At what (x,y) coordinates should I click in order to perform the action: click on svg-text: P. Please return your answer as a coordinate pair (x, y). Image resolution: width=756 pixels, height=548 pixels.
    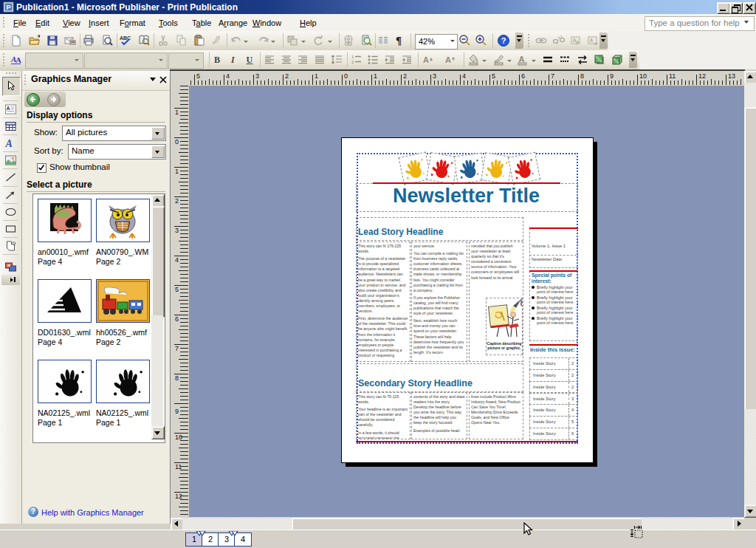
    Looking at the image, I should click on (8, 7).